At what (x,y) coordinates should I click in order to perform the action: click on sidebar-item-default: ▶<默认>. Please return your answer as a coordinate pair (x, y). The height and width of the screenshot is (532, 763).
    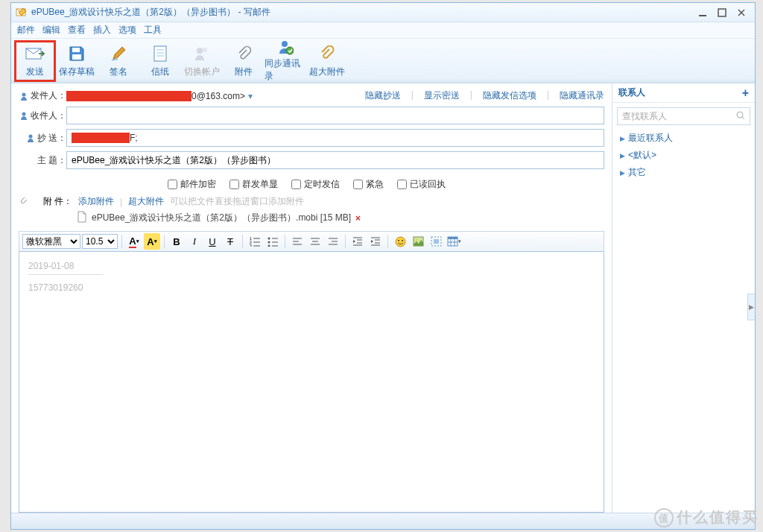
    Looking at the image, I should click on (684, 155).